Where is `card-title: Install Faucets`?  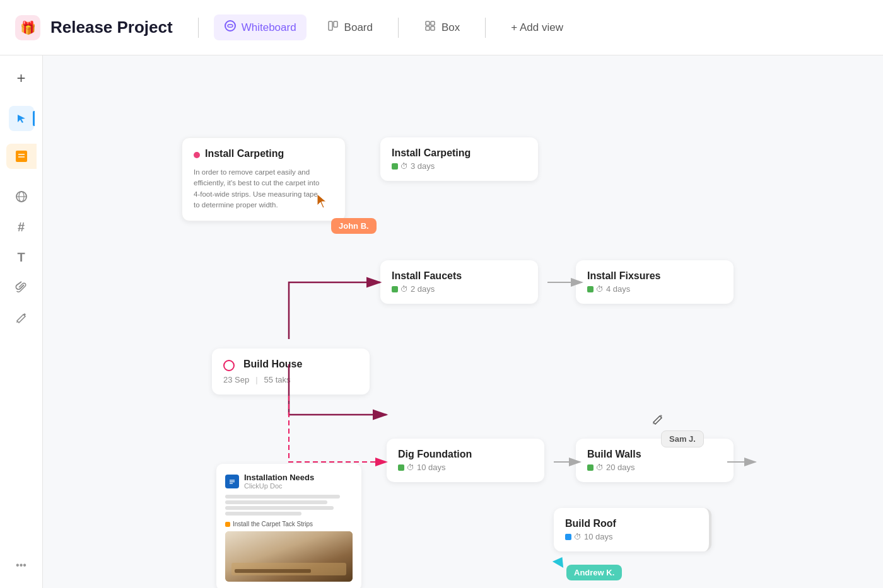 card-title: Install Faucets is located at coordinates (459, 276).